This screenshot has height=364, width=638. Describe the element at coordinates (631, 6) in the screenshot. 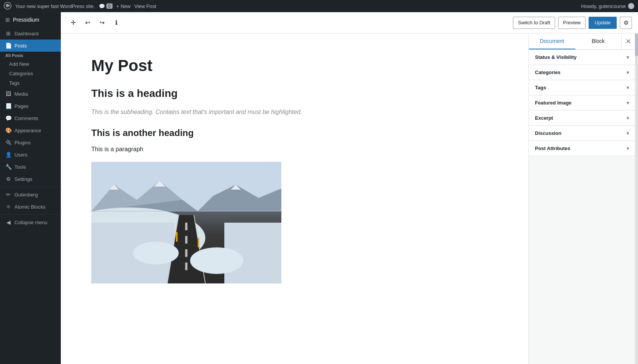

I see `avatar` at that location.